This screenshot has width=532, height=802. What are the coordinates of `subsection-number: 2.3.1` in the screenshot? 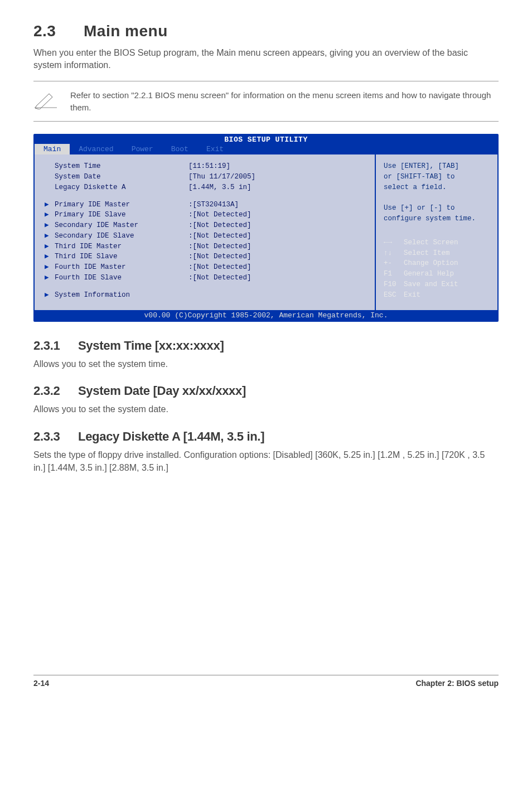 It's located at (56, 346).